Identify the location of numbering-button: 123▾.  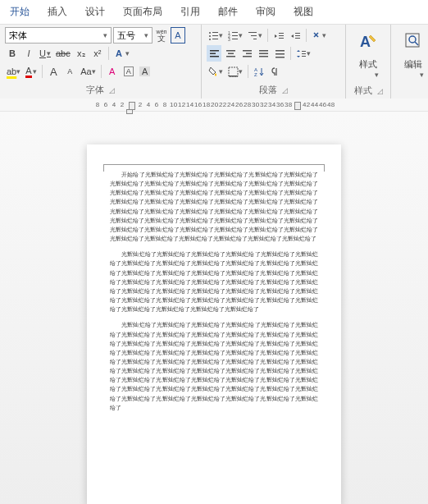
(235, 35).